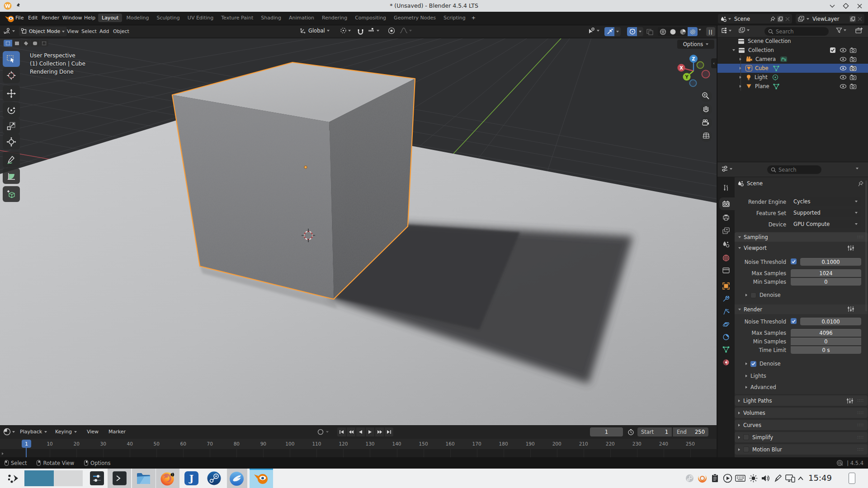  What do you see at coordinates (693, 32) in the screenshot?
I see `shading-rendered-button` at bounding box center [693, 32].